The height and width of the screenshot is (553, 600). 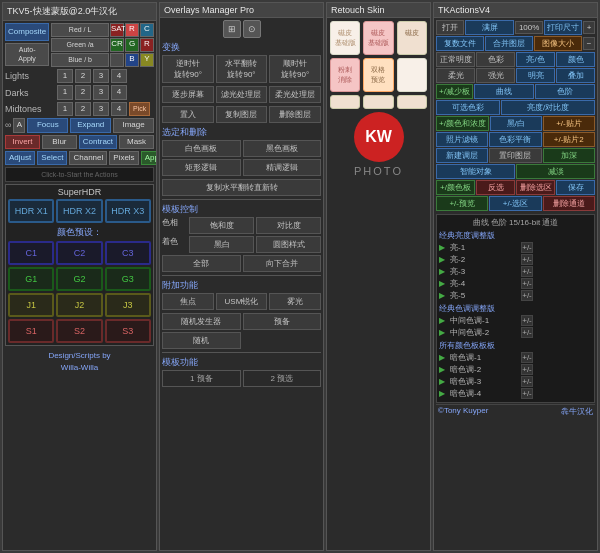 I want to click on auto-apply-btn: Auto-Apply, so click(x=27, y=54).